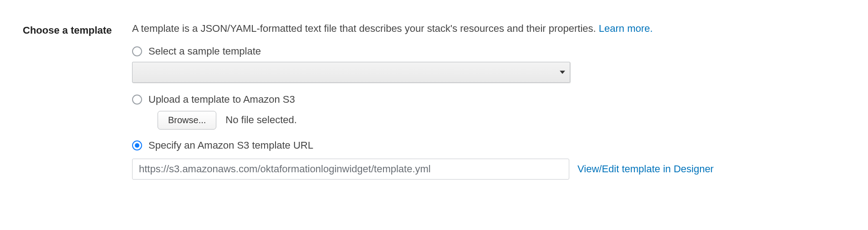 The height and width of the screenshot is (230, 868). What do you see at coordinates (365, 28) in the screenshot?
I see `section-description-text: A template is a JSON/YAML-formatted text…` at bounding box center [365, 28].